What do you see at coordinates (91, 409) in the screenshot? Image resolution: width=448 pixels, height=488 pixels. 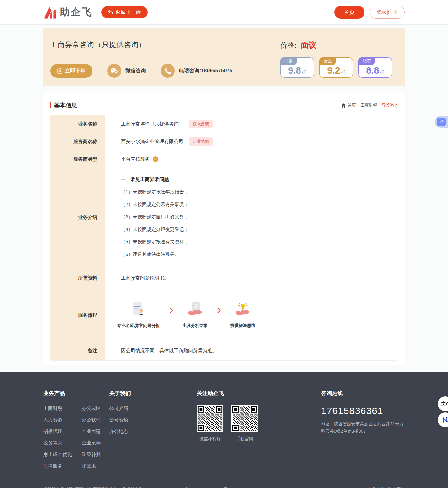 I see `footer-link: 办公园区` at bounding box center [91, 409].